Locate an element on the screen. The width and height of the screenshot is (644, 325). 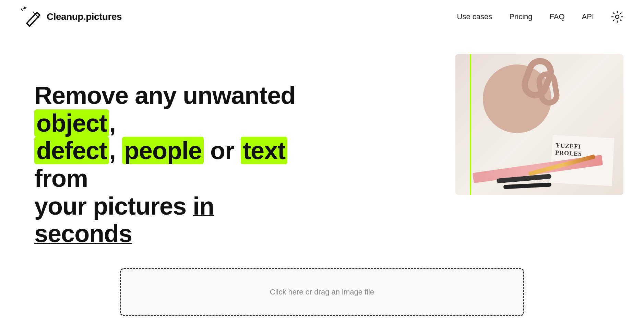
upload-box: Click here or drag an image file is located at coordinates (322, 292).